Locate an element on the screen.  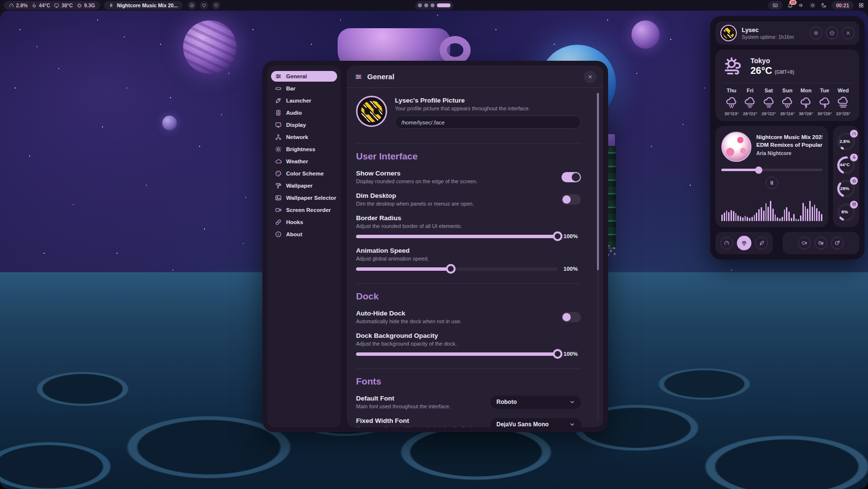
slider-value: 100% is located at coordinates (572, 269).